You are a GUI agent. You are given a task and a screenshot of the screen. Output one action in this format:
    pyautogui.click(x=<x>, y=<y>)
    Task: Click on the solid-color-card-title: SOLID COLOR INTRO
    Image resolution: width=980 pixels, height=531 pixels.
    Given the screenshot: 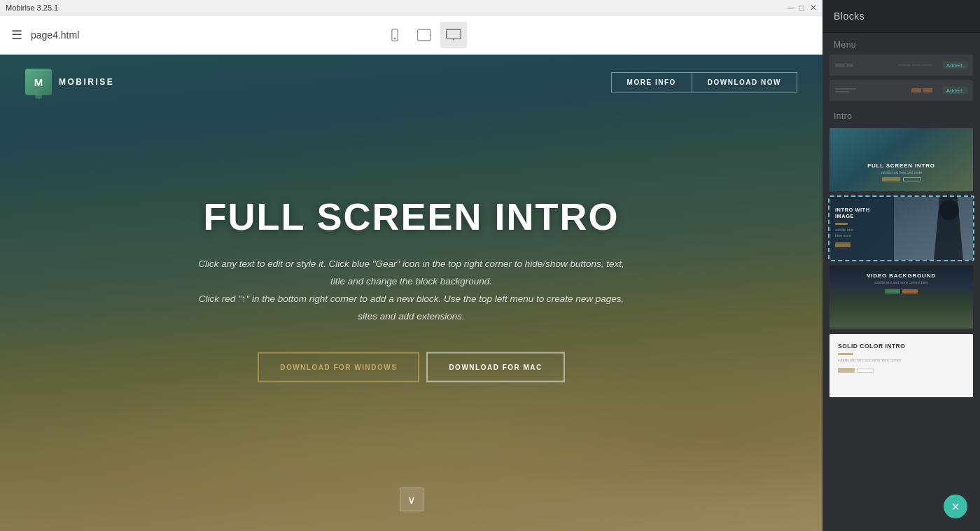 What is the action you would take?
    pyautogui.click(x=902, y=346)
    